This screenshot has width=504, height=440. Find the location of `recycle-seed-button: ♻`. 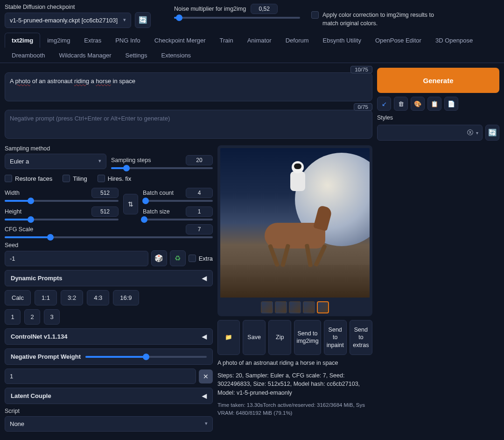

recycle-seed-button: ♻ is located at coordinates (178, 258).